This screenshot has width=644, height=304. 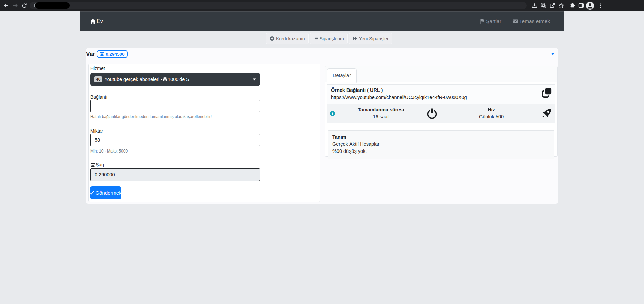 I want to click on service-name-prefix: Youtube gerçek aboneleri -, so click(x=133, y=79).